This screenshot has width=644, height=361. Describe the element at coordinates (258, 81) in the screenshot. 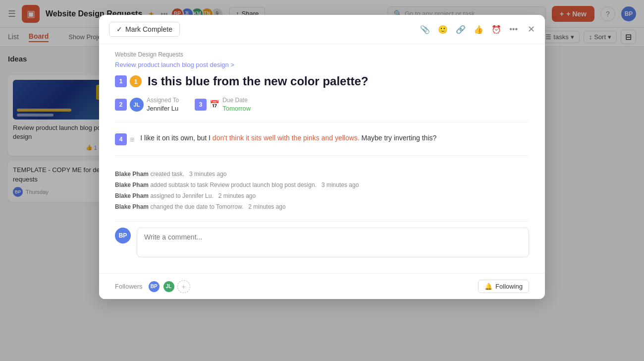

I see `task-title: Is this blue from the new color palette?` at that location.